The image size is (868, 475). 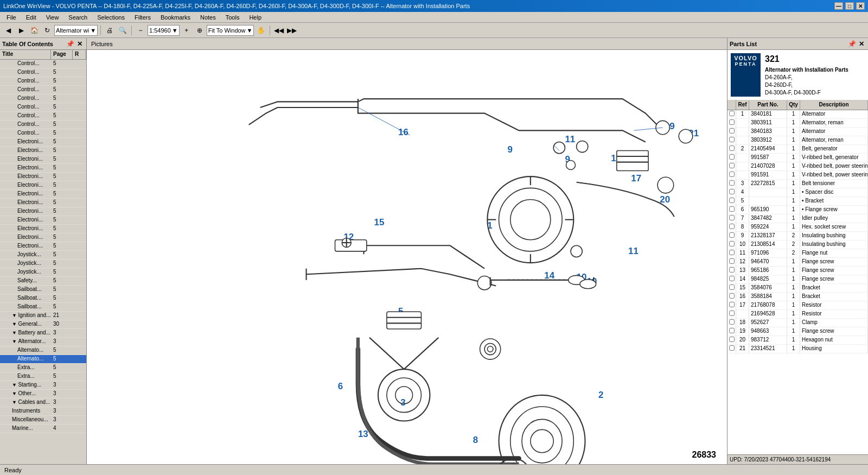 I want to click on menu-item-help: Help, so click(x=255, y=17).